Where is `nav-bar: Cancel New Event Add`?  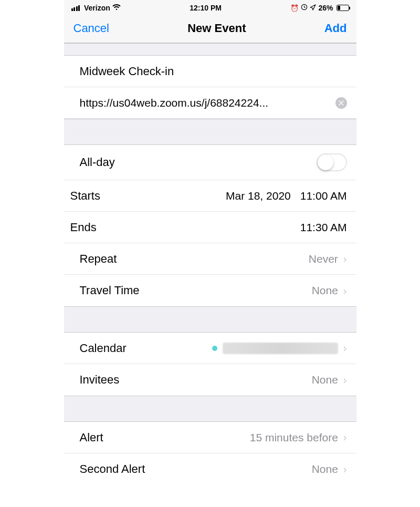 nav-bar: Cancel New Event Add is located at coordinates (210, 28).